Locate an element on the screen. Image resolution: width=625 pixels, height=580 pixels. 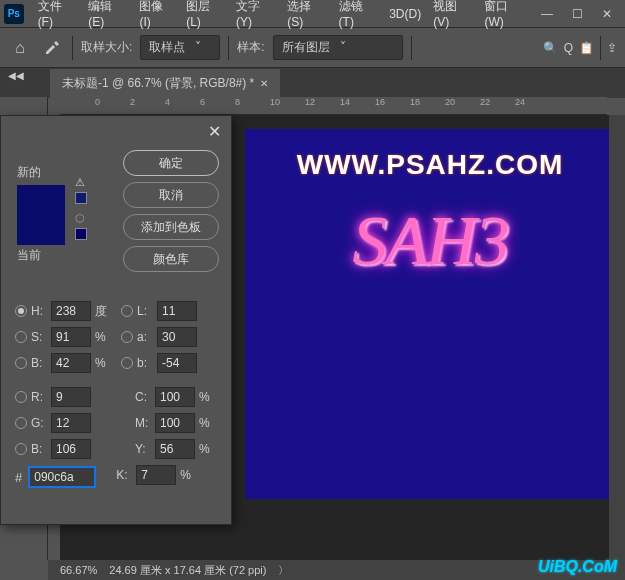
vertical-scrollbar is located at coordinates (617, 338).